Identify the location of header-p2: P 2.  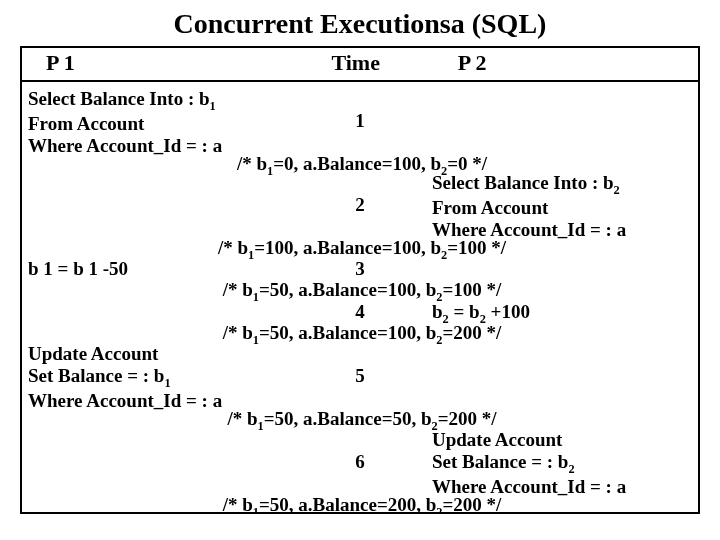
(568, 64).